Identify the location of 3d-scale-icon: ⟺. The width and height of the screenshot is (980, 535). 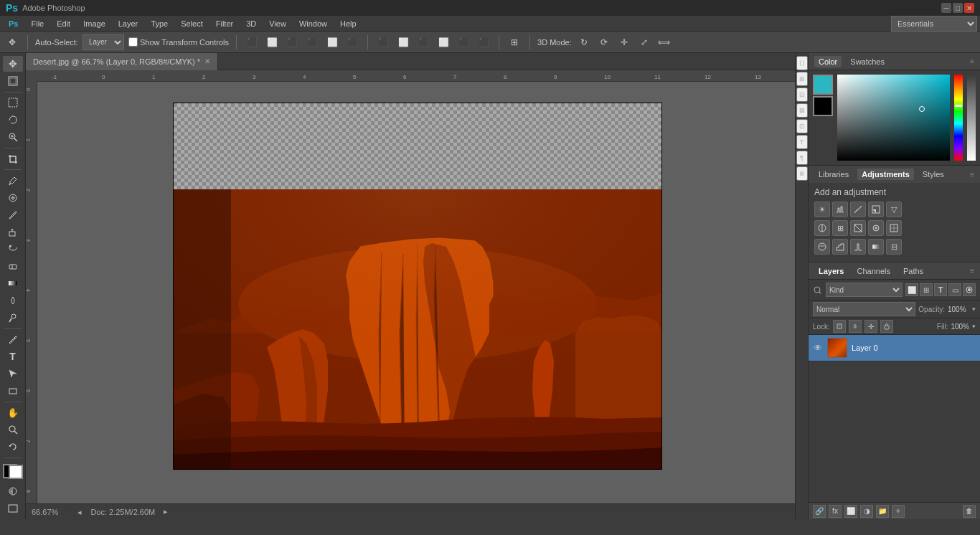
(664, 42).